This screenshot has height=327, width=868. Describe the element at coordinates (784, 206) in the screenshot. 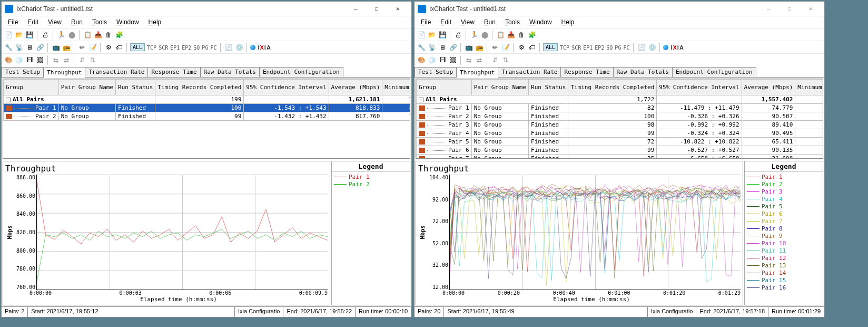

I see `legend-item: Pair 5` at that location.